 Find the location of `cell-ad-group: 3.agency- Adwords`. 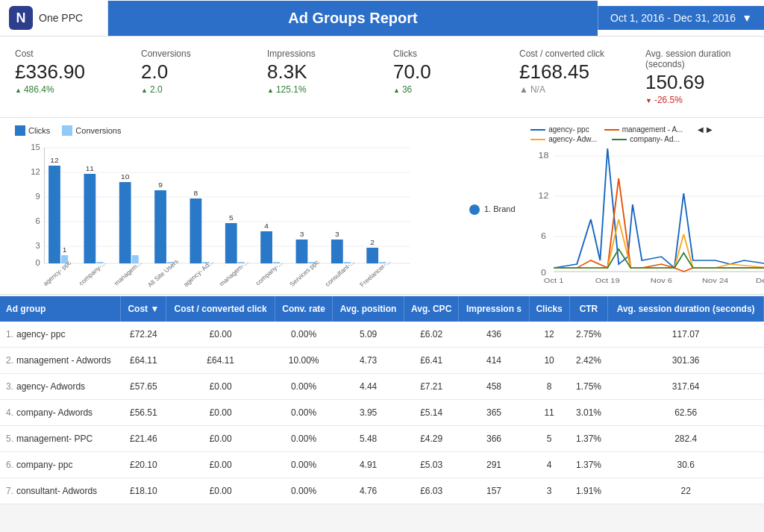

cell-ad-group: 3.agency- Adwords is located at coordinates (60, 387).